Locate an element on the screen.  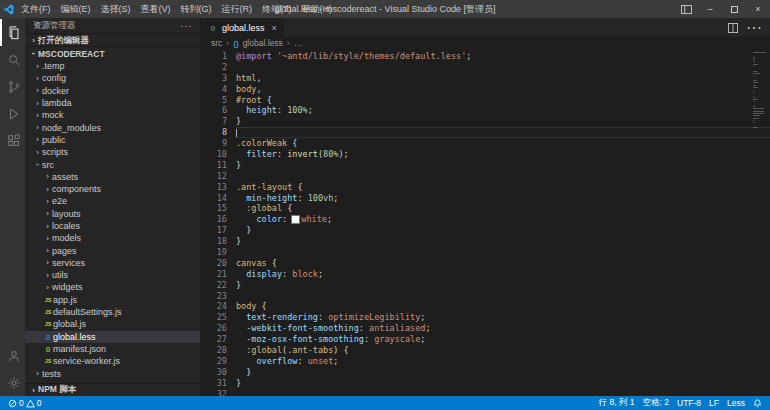
tree-item-.temp: ›.temp is located at coordinates (112, 66).